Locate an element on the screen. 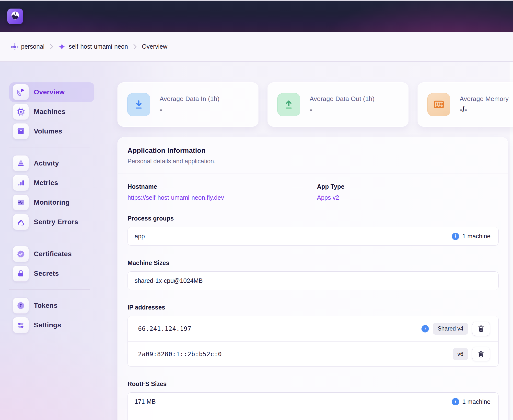 This screenshot has width=513, height=420. process-group-name: app is located at coordinates (140, 236).